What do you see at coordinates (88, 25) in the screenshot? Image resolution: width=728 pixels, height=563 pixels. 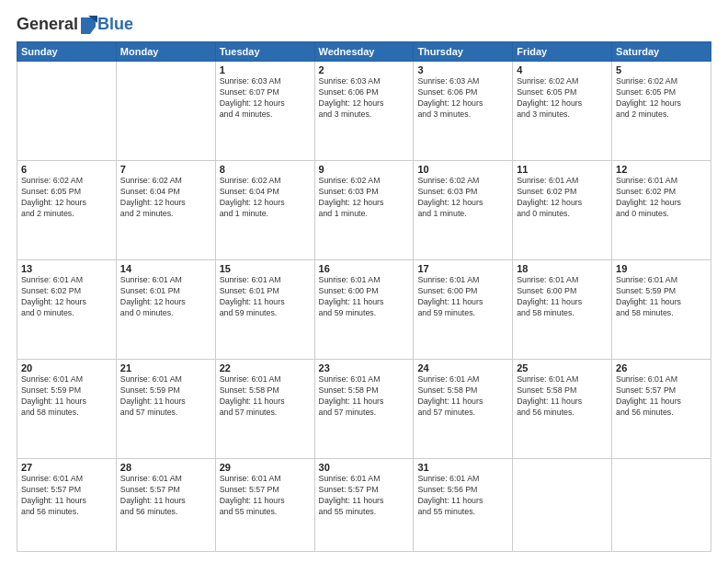 I see `logo-bird-icon` at bounding box center [88, 25].